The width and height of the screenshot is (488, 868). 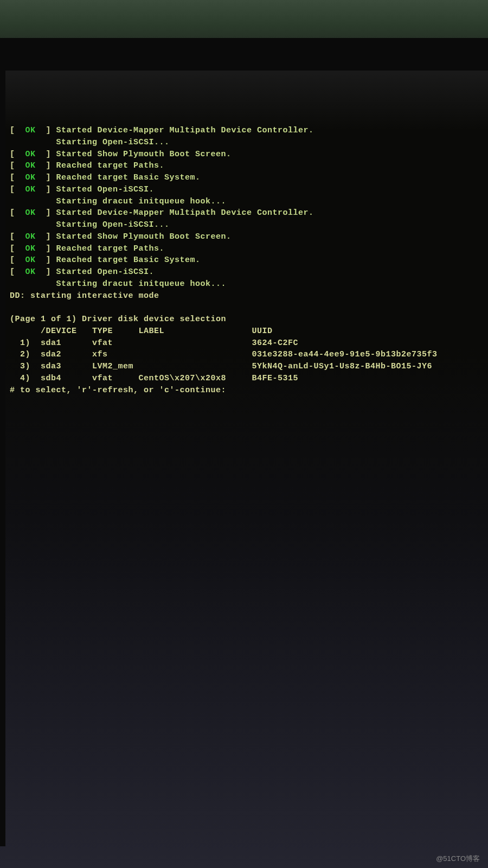 I want to click on blank-line, so click(x=249, y=308).